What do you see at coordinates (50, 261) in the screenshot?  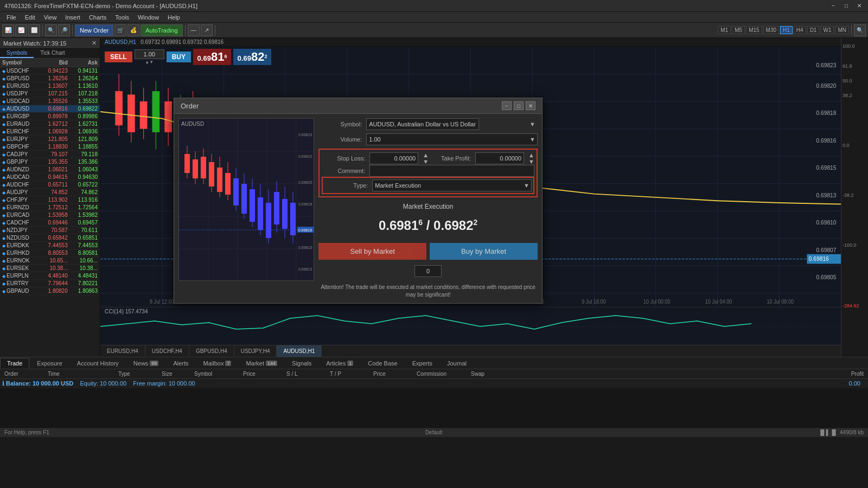 I see `market-watch-row: ◆EURNOK 10.65... 10.66...` at bounding box center [50, 261].